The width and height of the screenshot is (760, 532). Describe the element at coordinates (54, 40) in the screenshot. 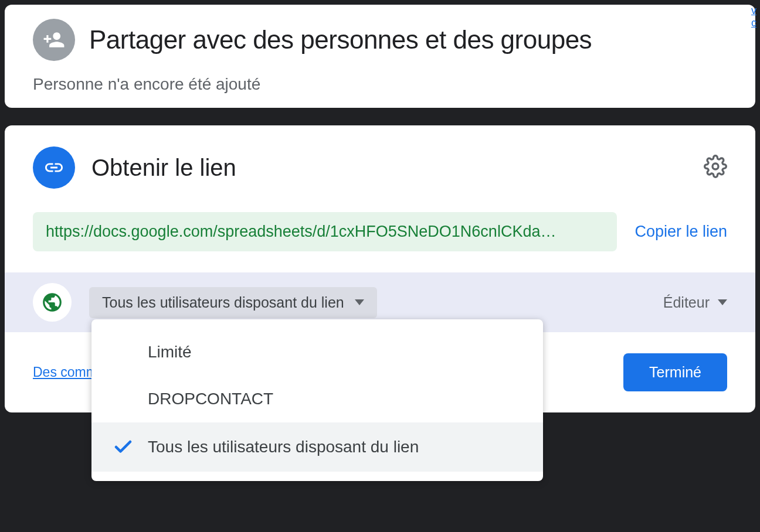

I see `person-add-icon` at that location.